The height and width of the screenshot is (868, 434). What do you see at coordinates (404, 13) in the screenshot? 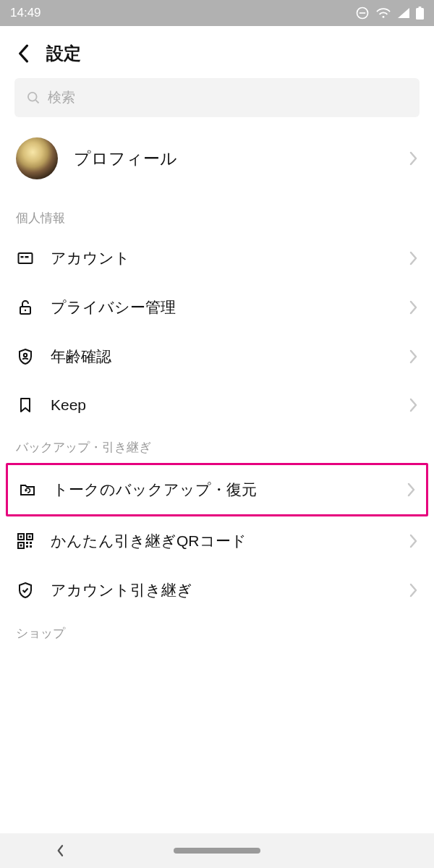
I see `signal-icon` at bounding box center [404, 13].